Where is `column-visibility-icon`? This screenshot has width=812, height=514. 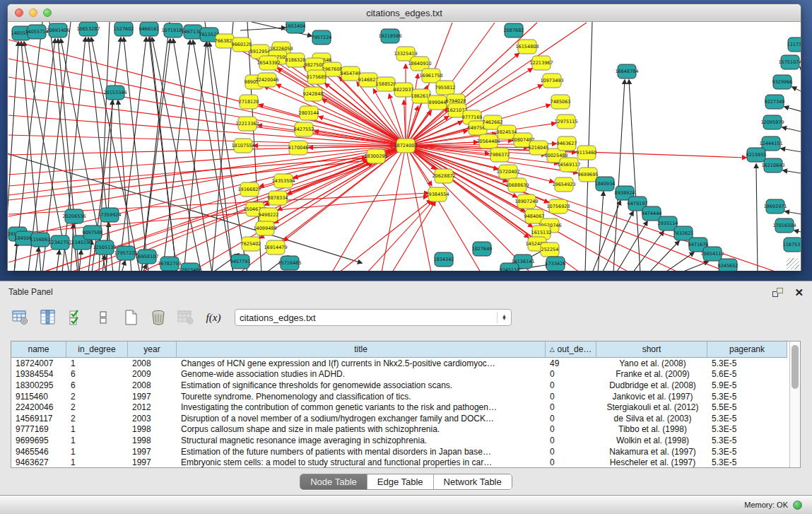
column-visibility-icon is located at coordinates (76, 317).